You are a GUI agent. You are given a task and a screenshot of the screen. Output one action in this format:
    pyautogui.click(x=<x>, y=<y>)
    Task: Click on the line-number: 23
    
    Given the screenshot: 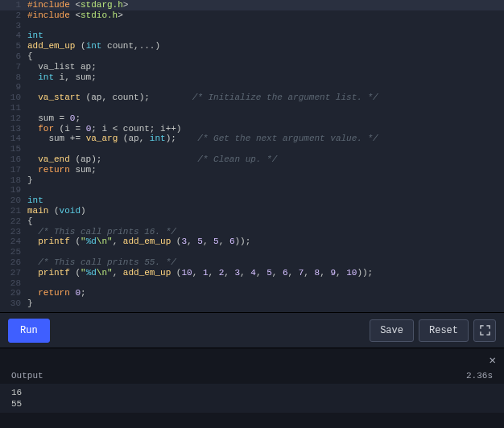 What is the action you would take?
    pyautogui.click(x=14, y=232)
    